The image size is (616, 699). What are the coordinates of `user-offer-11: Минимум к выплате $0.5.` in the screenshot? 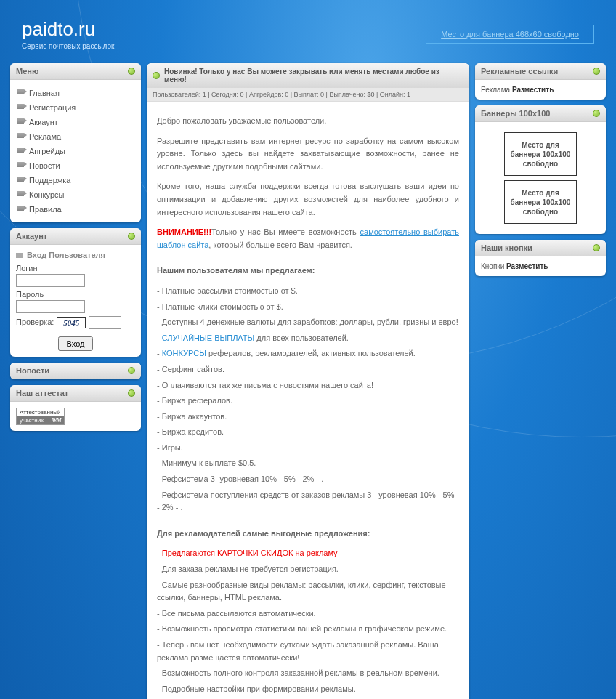 It's located at (308, 464).